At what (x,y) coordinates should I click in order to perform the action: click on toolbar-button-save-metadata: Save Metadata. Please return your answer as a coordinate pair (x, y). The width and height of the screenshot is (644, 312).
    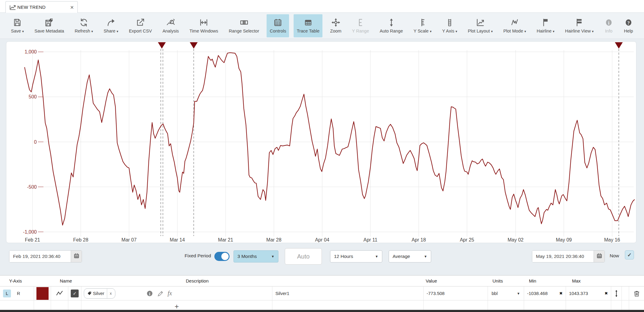
    Looking at the image, I should click on (49, 26).